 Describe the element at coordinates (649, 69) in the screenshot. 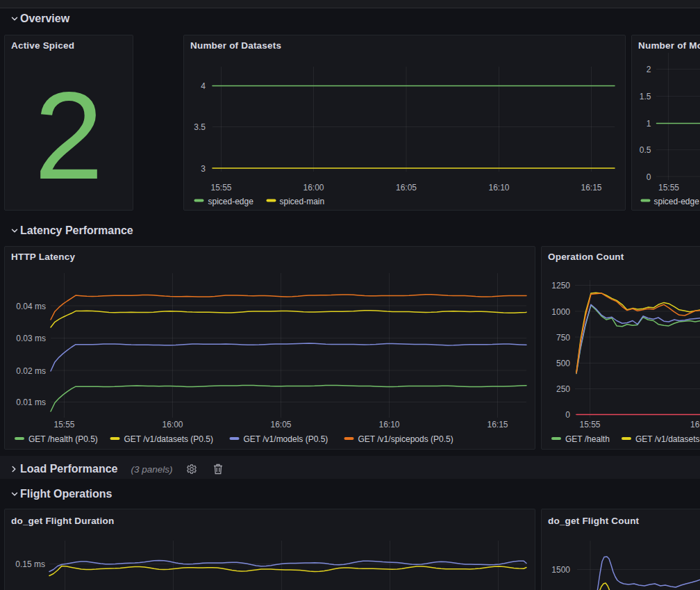

I see `svg-text: 2` at that location.